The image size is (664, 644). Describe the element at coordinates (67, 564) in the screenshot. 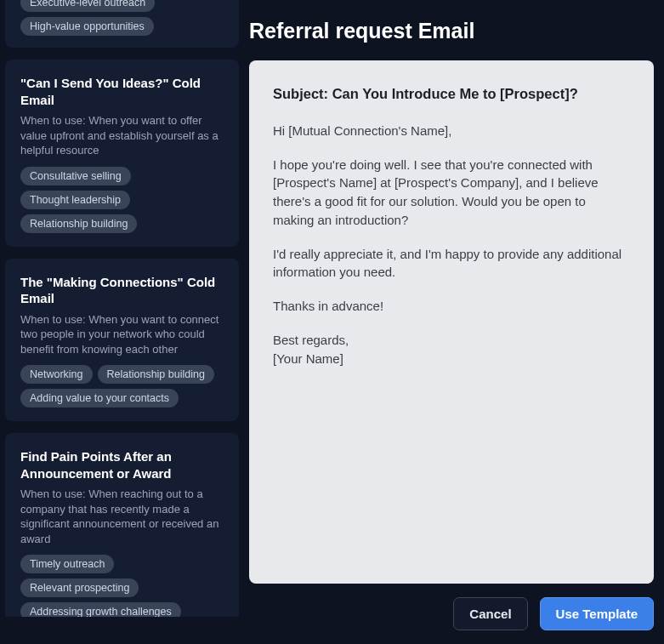

I see `tag: Timely outreach` at that location.